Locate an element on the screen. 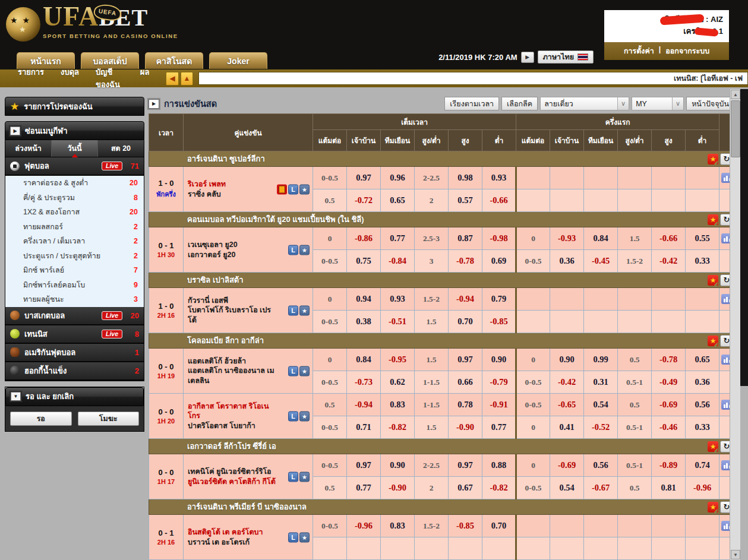  odds-cell: 0.33 is located at coordinates (702, 261).